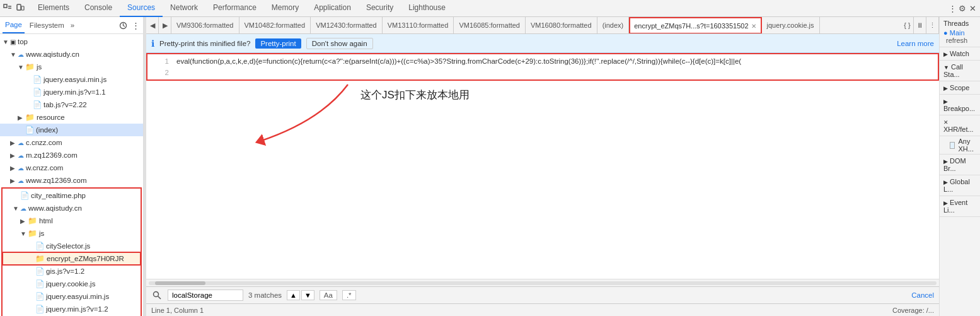 This screenshot has height=316, width=980. I want to click on file-tab-vm16080: VM16080:formatted, so click(562, 25).